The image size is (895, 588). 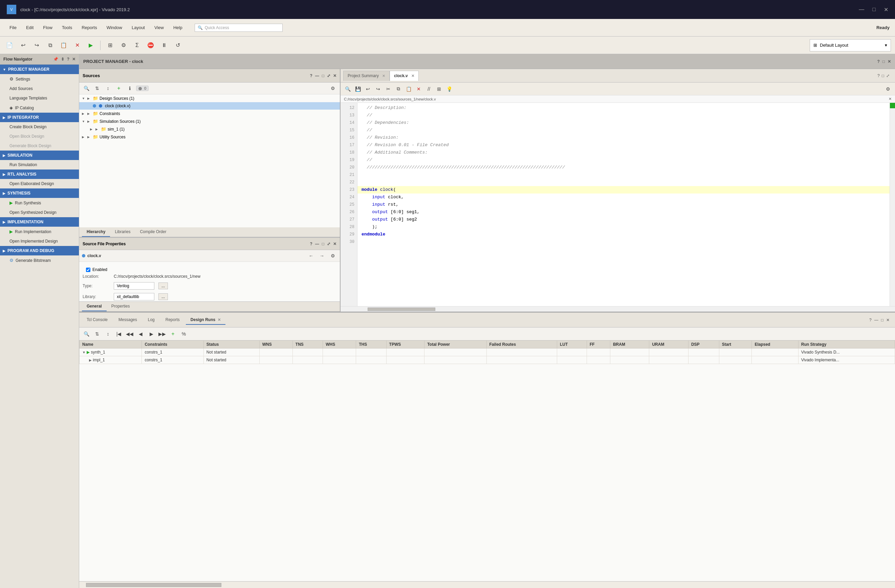 What do you see at coordinates (96, 232) in the screenshot?
I see `tab-hierarchy: Hierarchy` at bounding box center [96, 232].